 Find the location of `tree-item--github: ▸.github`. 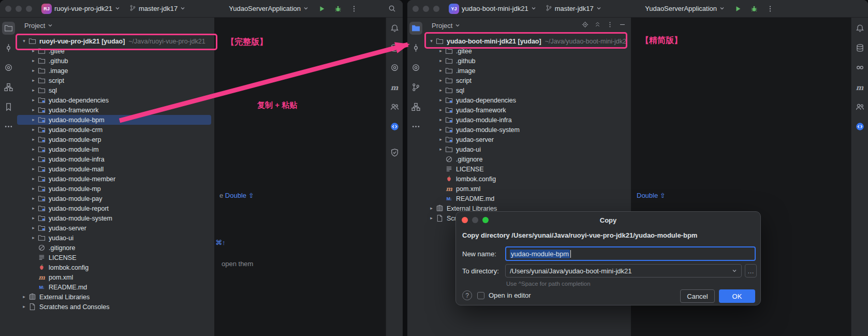

tree-item--github: ▸.github is located at coordinates (114, 61).